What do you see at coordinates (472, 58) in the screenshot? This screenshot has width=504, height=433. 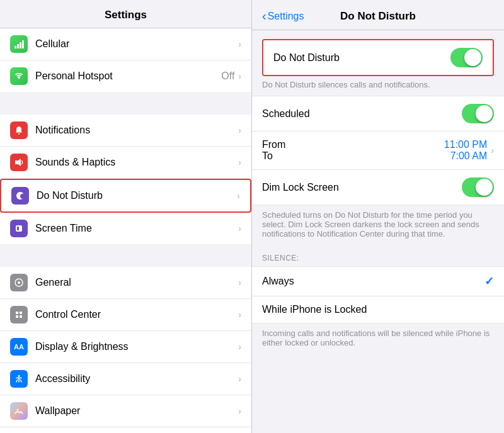 I see `dnd-toggle-thumb` at bounding box center [472, 58].